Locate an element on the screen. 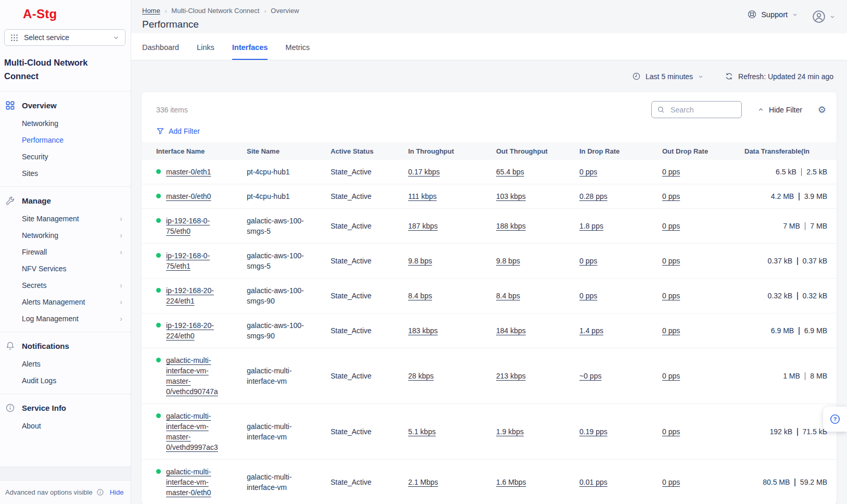 This screenshot has height=504, width=847. user-menu is located at coordinates (824, 17).